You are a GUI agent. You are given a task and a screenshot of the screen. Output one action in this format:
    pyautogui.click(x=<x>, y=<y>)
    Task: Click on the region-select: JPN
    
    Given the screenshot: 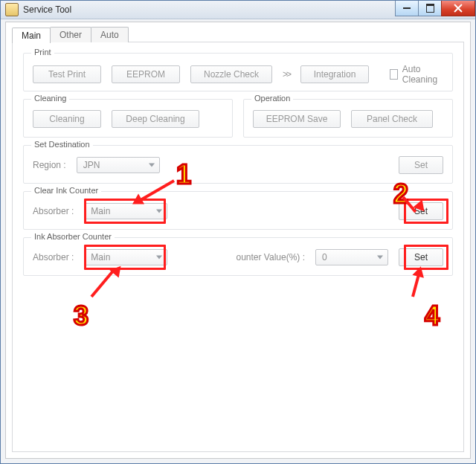 What is the action you would take?
    pyautogui.click(x=118, y=165)
    